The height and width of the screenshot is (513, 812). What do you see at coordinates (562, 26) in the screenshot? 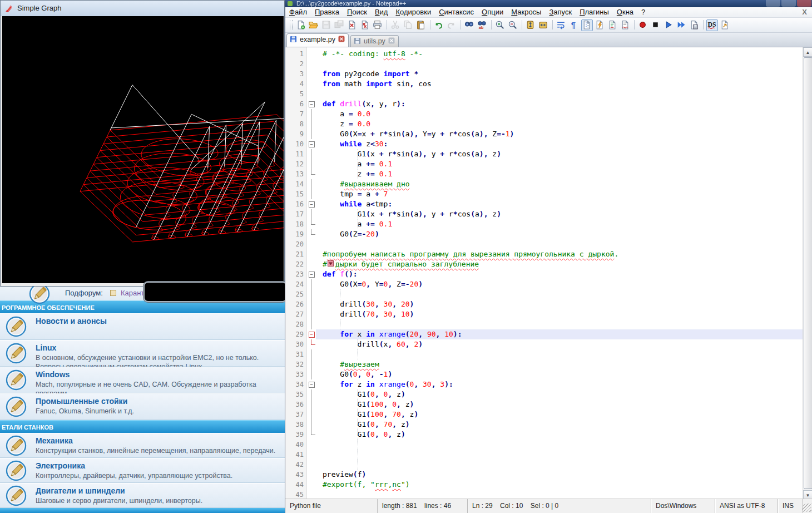
I see `word-wrap-button` at bounding box center [562, 26].